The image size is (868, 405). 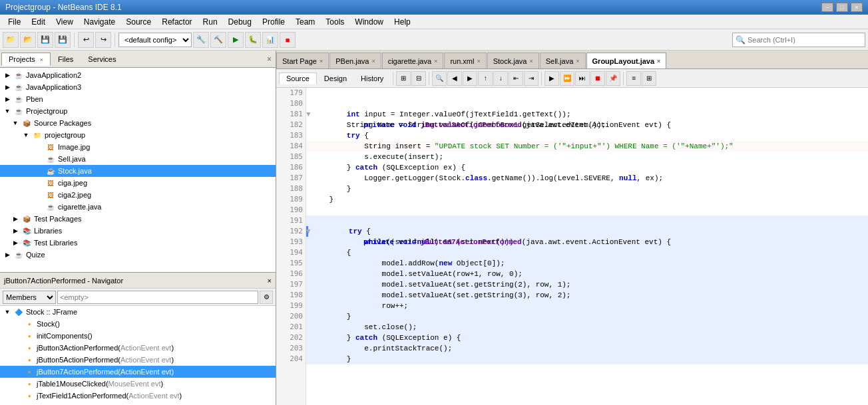 I want to click on new-project-button: 📁, so click(x=11, y=40).